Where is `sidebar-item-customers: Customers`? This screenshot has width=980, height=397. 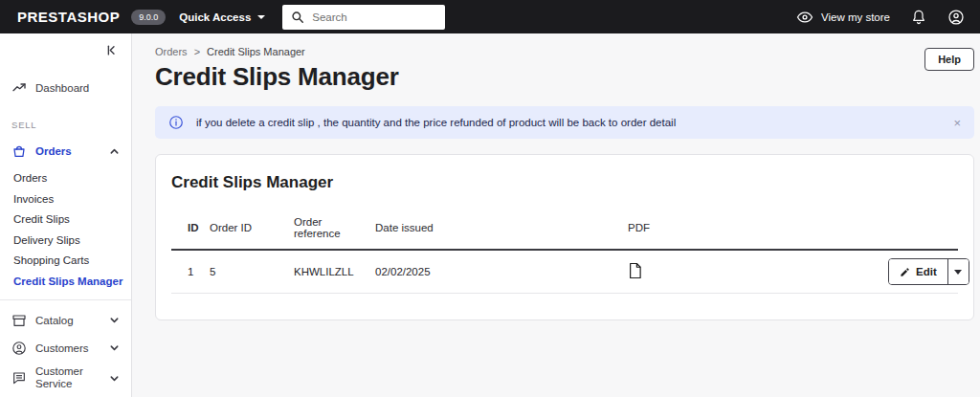
sidebar-item-customers: Customers is located at coordinates (65, 348).